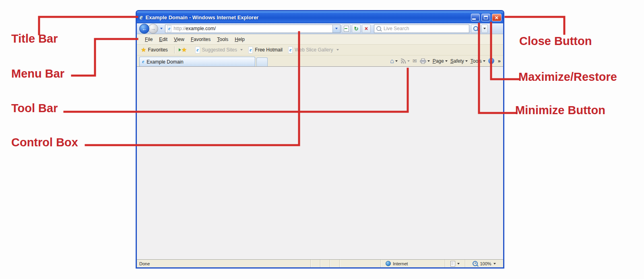  What do you see at coordinates (262, 62) in the screenshot?
I see `new-tab-button` at bounding box center [262, 62].